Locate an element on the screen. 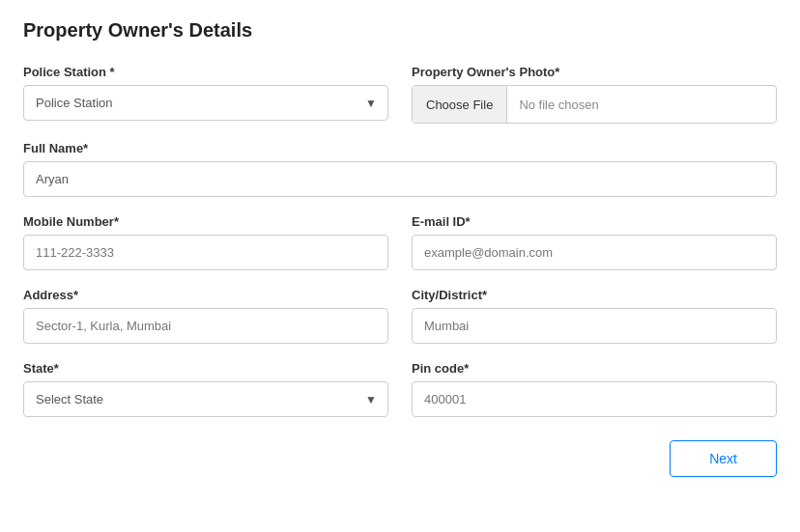 The width and height of the screenshot is (800, 532). row-mobile-email: Mobile Number* E-mail ID* is located at coordinates (400, 242).